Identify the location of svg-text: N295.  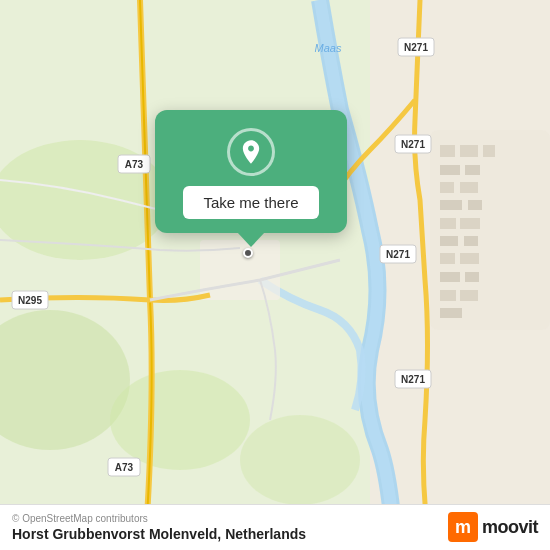
(30, 300).